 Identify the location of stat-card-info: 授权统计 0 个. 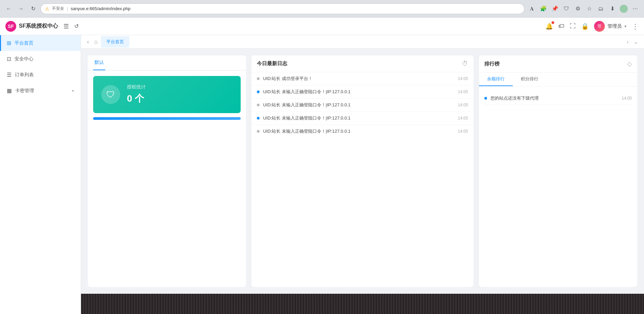
(136, 95).